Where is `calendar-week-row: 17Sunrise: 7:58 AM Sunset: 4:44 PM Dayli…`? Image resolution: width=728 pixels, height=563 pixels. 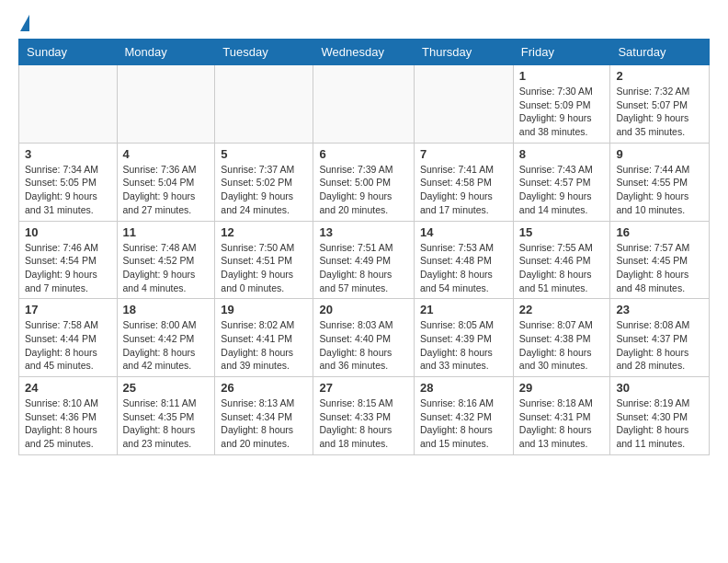
calendar-week-row: 17Sunrise: 7:58 AM Sunset: 4:44 PM Dayli… is located at coordinates (364, 339).